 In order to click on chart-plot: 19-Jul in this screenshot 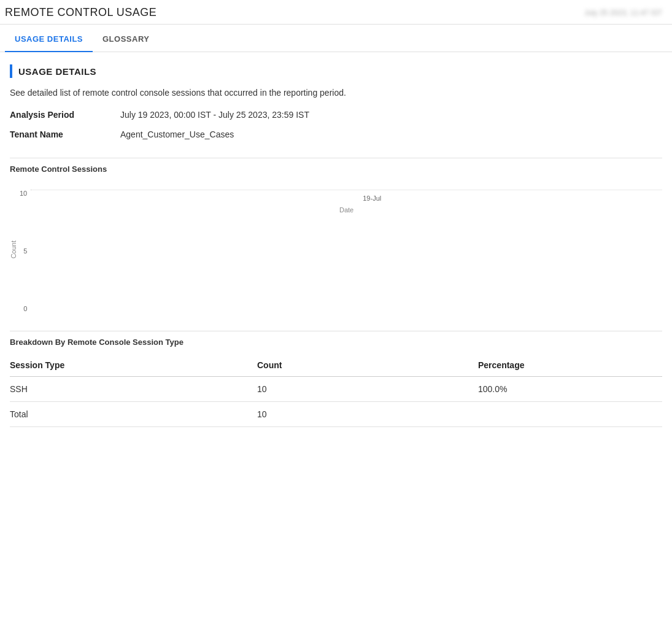, I will do `click(346, 190)`.